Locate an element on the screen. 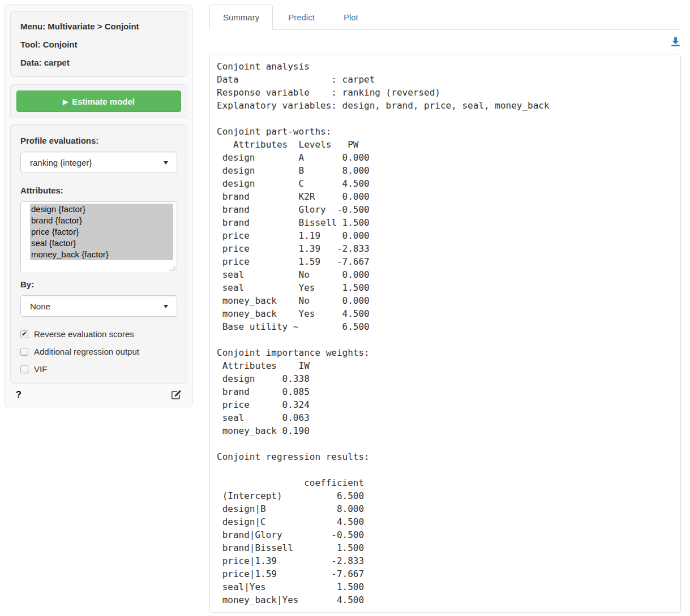 Image resolution: width=690 pixels, height=616 pixels. vif-checkbox is located at coordinates (24, 369).